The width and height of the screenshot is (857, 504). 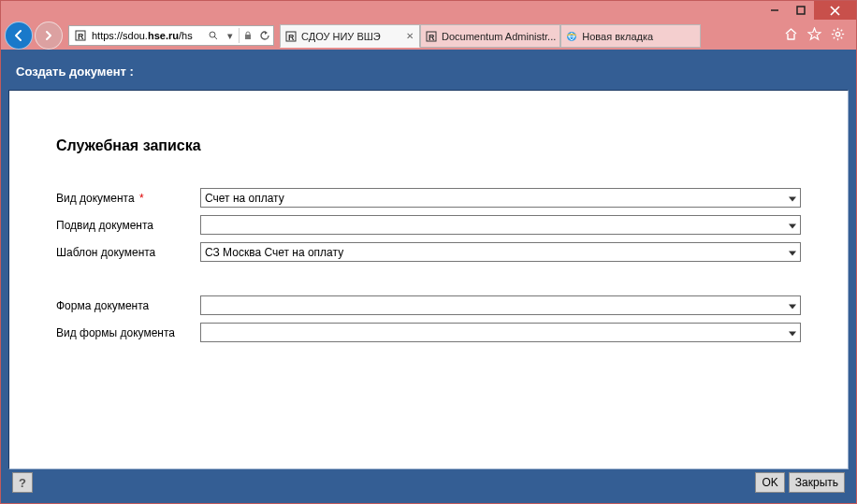 What do you see at coordinates (801, 10) in the screenshot?
I see `maximize-button` at bounding box center [801, 10].